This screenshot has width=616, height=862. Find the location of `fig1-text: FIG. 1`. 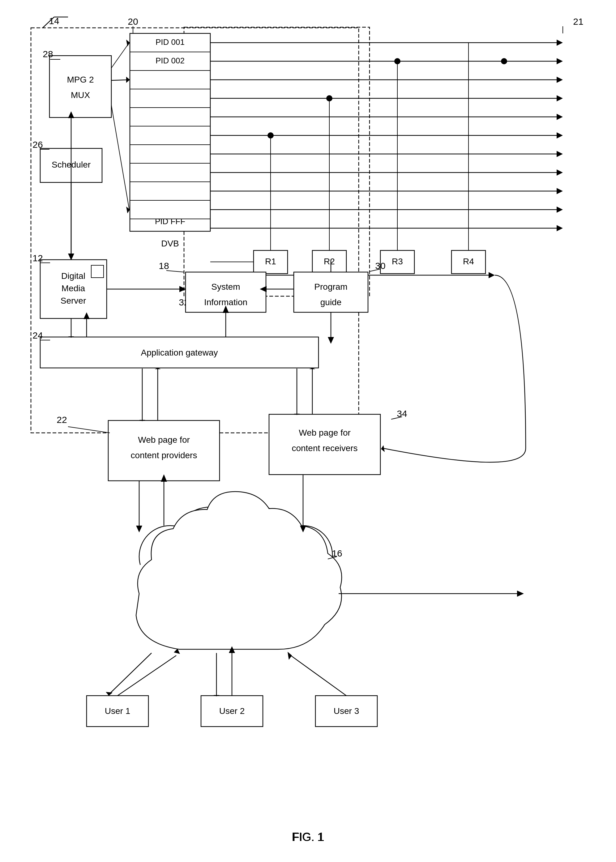

fig1-text: FIG. 1 is located at coordinates (308, 837).